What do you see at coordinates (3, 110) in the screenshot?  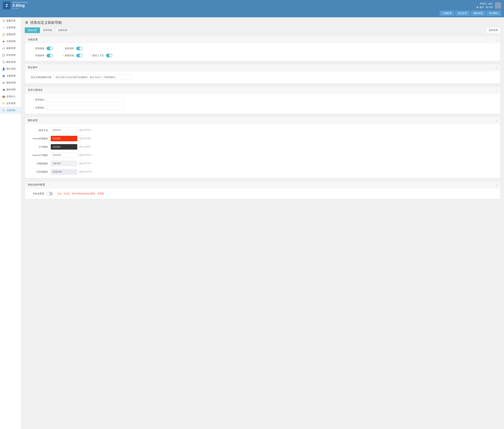 I see `right-nav-icon: 🖱` at bounding box center [3, 110].